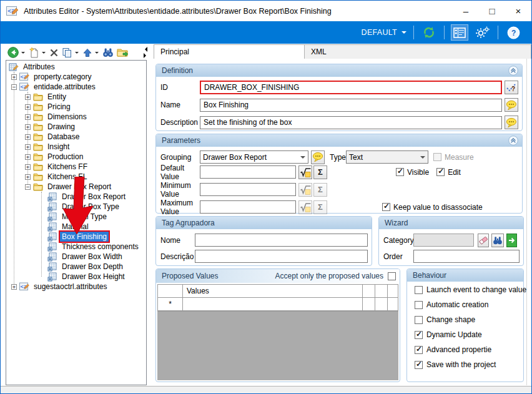  Describe the element at coordinates (87, 52) in the screenshot. I see `move-up-button` at that location.